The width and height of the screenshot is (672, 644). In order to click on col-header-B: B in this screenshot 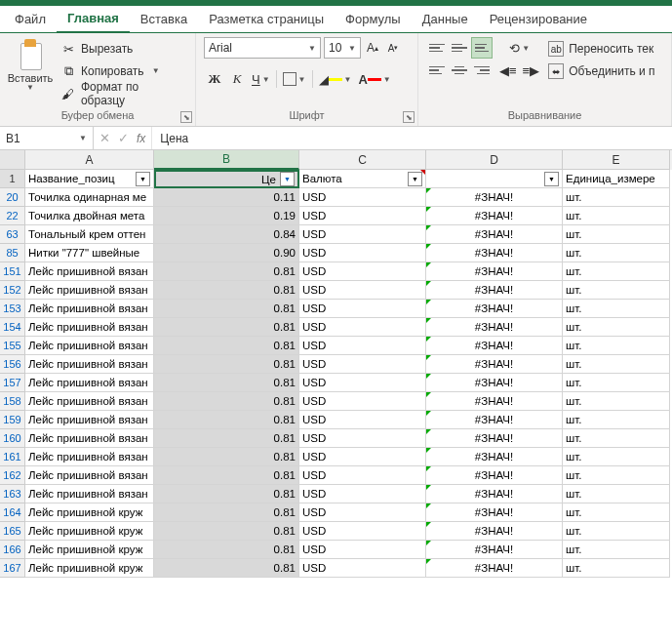, I will do `click(226, 160)`.